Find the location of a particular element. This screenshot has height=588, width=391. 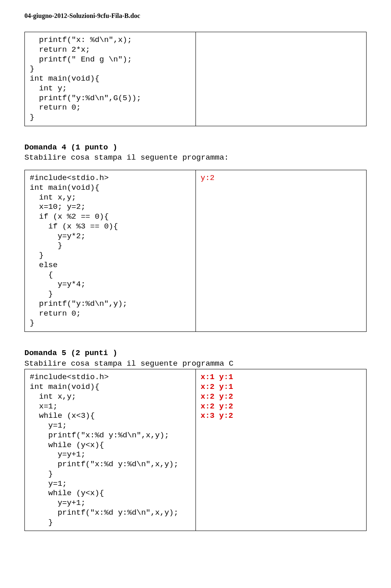

domanda-4-title-rest: Stabilire cosa stampa il seguente progra… is located at coordinates (127, 158).